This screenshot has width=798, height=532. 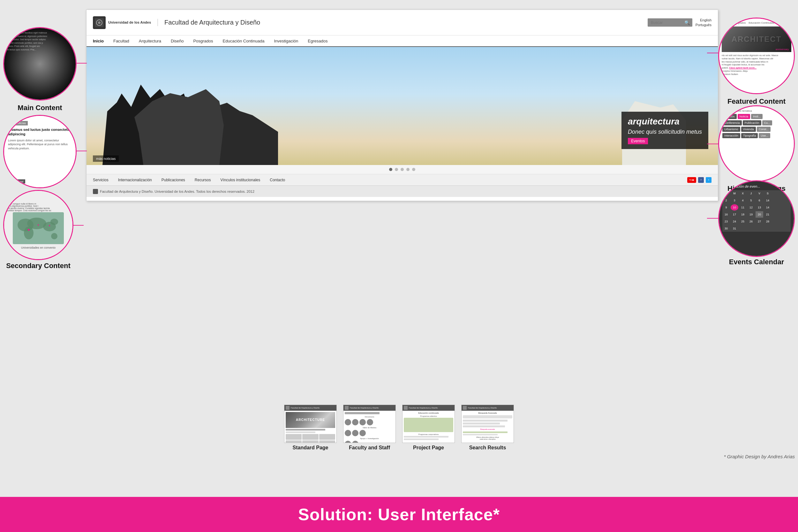 What do you see at coordinates (748, 129) in the screenshot?
I see `tag-vivienda: Vivienda` at bounding box center [748, 129].